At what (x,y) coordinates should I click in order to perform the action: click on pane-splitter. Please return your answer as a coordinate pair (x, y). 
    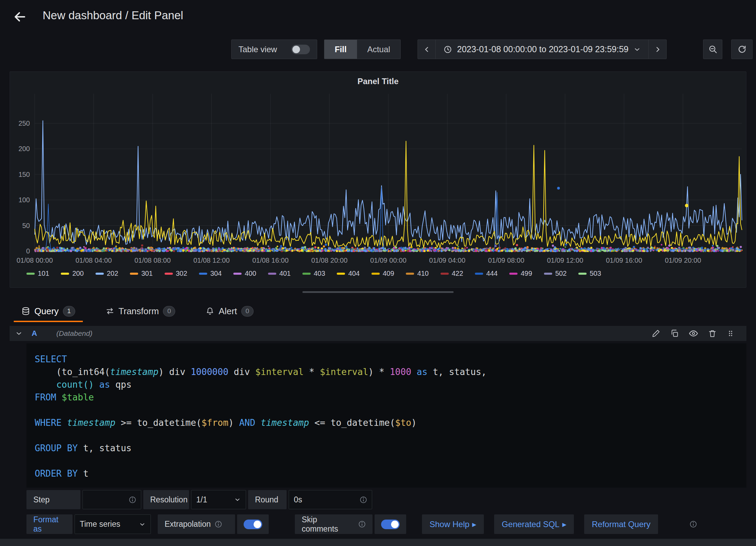
    Looking at the image, I should click on (378, 292).